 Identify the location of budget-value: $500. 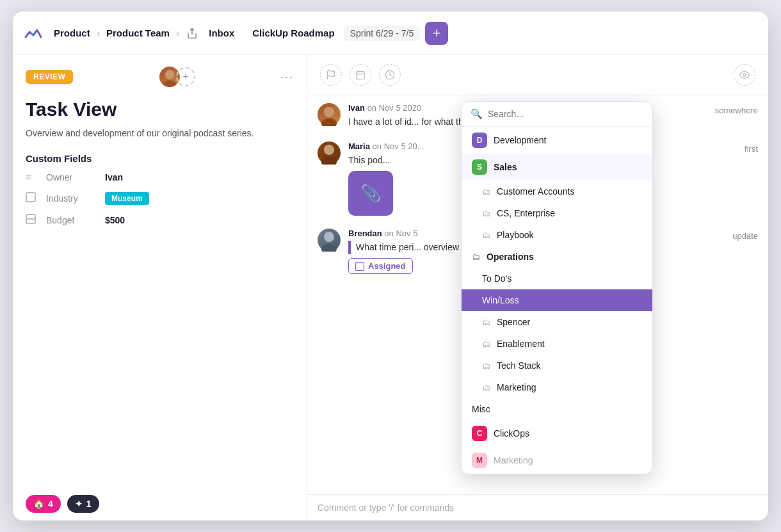
(115, 220).